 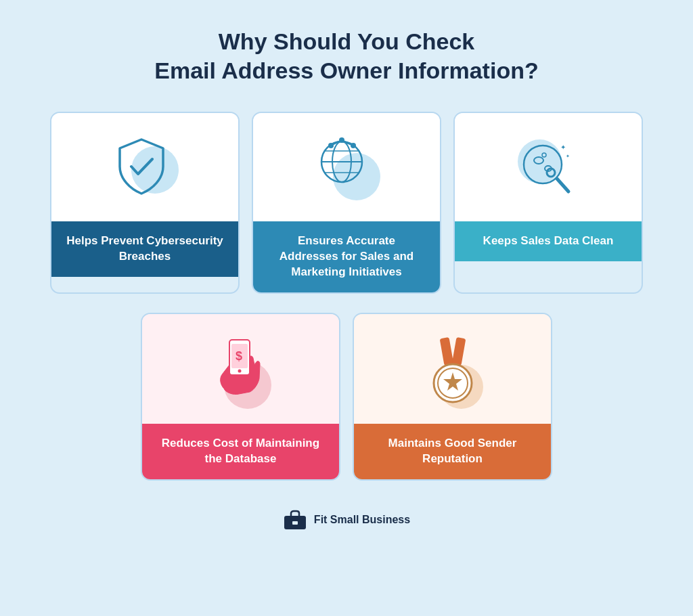 I want to click on card-cybersecurity-icon-area, so click(x=145, y=167).